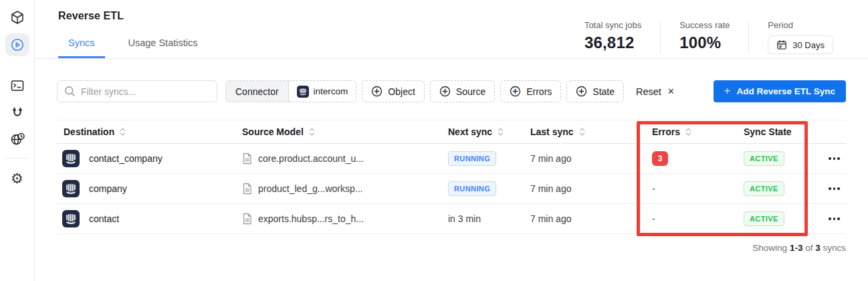  Describe the element at coordinates (273, 132) in the screenshot. I see `column-label: Source Model` at that location.